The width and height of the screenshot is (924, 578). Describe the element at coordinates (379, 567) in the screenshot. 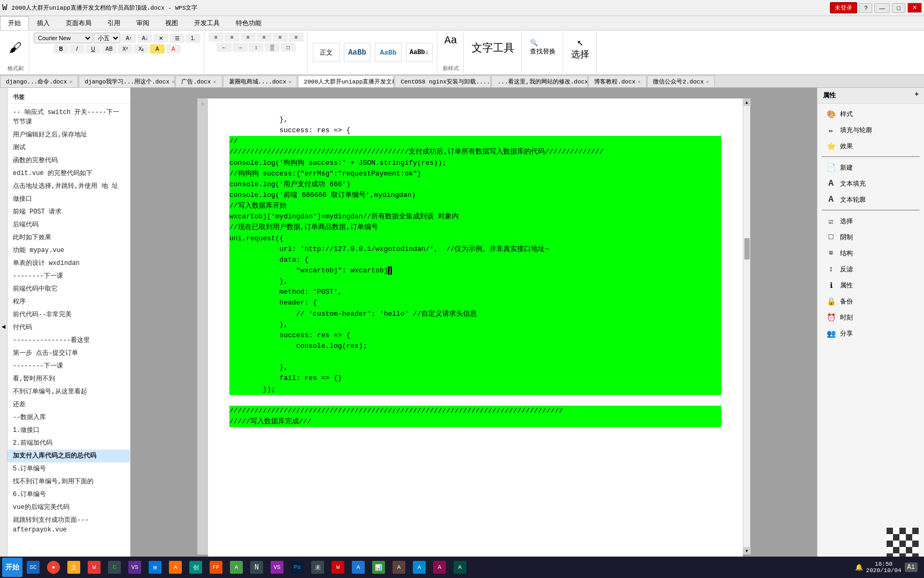

I see `taskbar-app5: 📊` at that location.